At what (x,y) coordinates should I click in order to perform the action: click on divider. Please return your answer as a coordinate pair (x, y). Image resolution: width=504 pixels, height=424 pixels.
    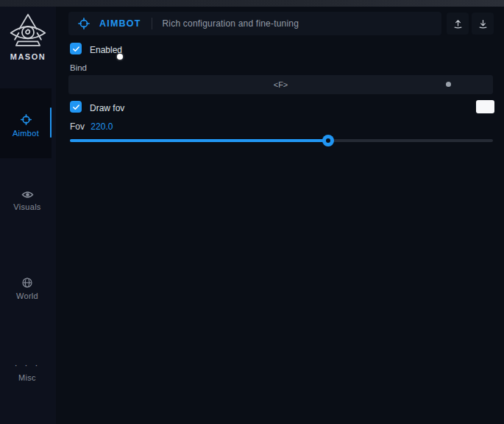
    Looking at the image, I should click on (152, 24).